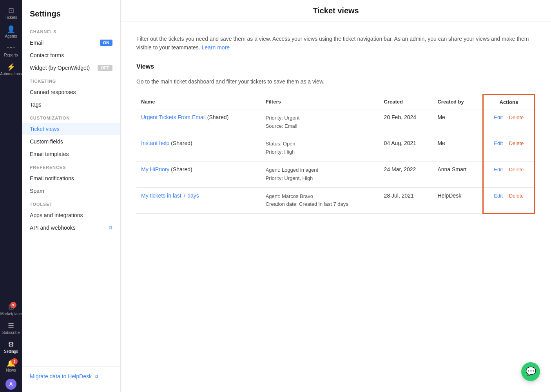  What do you see at coordinates (11, 196) in the screenshot?
I see `icon-nav: ⊡ Tickets 👤 Agents 〰 Reports ⚡ Automatio…` at bounding box center [11, 196].